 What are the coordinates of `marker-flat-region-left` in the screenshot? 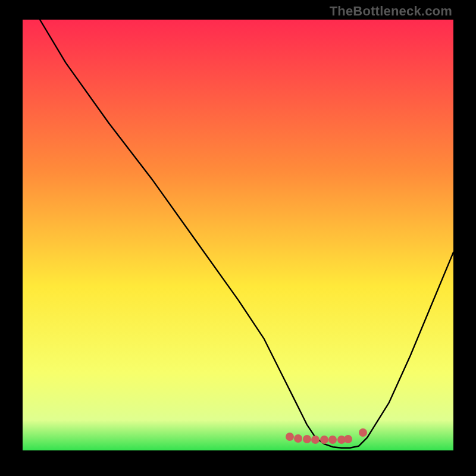 It's located at (290, 437).